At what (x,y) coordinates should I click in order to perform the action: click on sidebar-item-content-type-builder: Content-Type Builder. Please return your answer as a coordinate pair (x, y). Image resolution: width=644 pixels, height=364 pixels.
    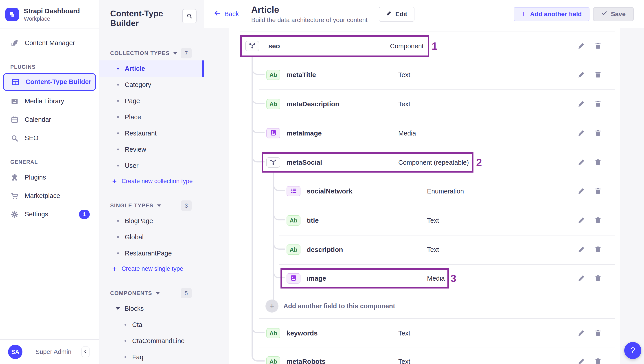
    Looking at the image, I should click on (50, 82).